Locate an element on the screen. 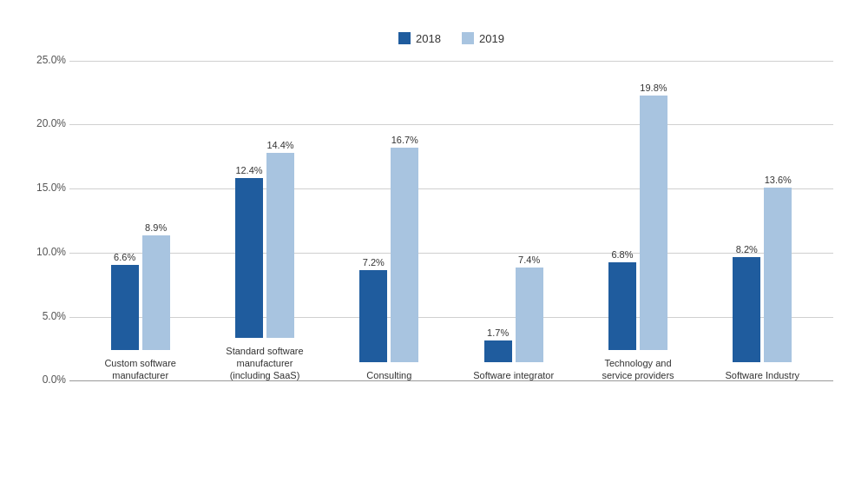 The height and width of the screenshot is (489, 868). legend-item-2019: 2019 is located at coordinates (483, 38).